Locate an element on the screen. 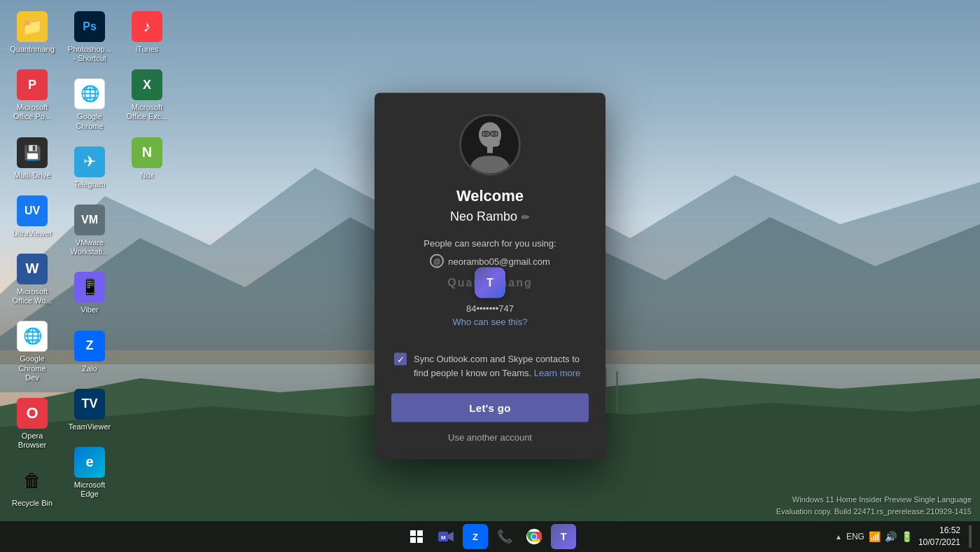 The height and width of the screenshot is (552, 980). opera-icon: O is located at coordinates (32, 413).